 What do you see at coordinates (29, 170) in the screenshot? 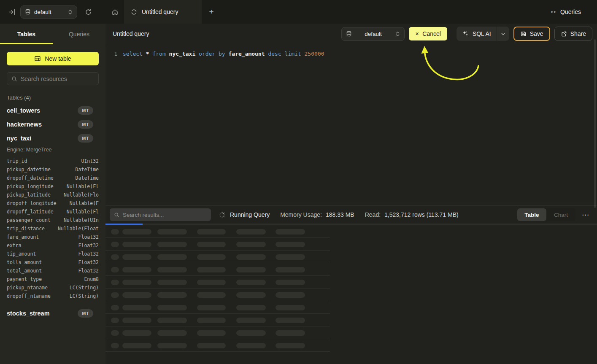
I see `column-name: pickup_datetime` at bounding box center [29, 170].